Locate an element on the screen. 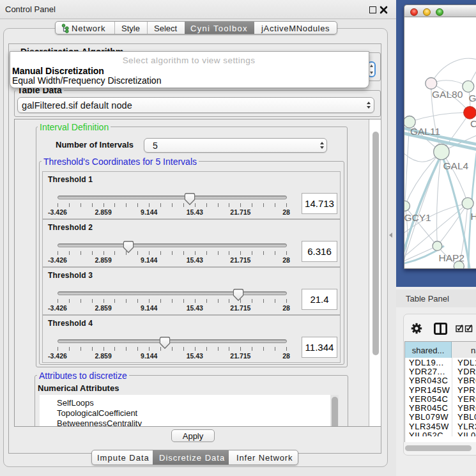  svg-text: GAL80 is located at coordinates (447, 95).